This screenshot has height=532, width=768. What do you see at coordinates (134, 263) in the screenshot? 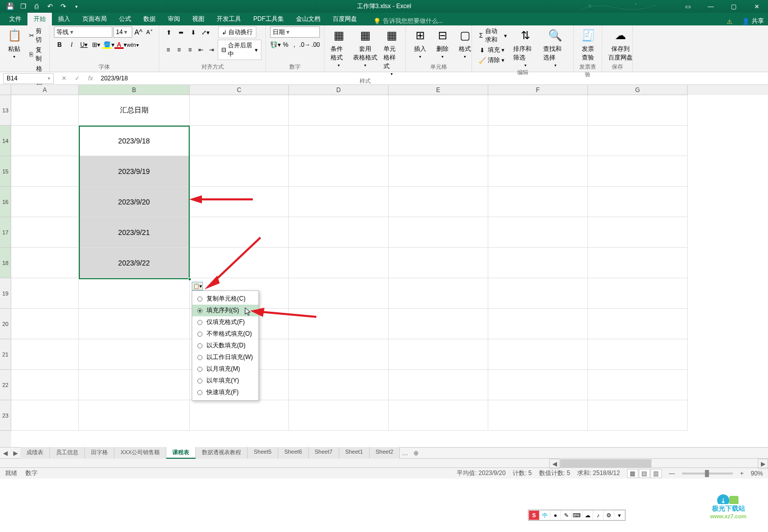
I see `cell-B18: 2023/9/22` at bounding box center [134, 263].